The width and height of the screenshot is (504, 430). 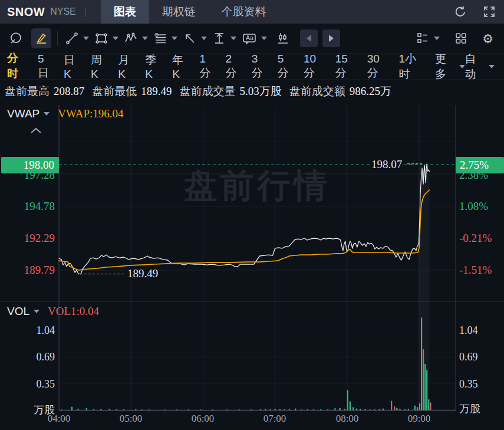 What do you see at coordinates (46, 66) in the screenshot?
I see `timeframe-5d: 5日` at bounding box center [46, 66].